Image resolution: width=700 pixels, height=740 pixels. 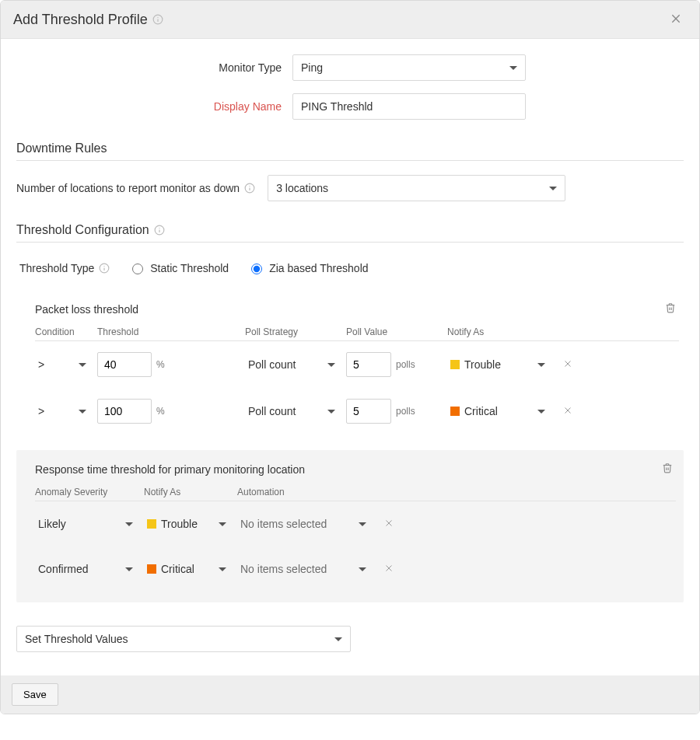 What do you see at coordinates (302, 188) in the screenshot?
I see `downtime-locations-value: 3 locations` at bounding box center [302, 188].